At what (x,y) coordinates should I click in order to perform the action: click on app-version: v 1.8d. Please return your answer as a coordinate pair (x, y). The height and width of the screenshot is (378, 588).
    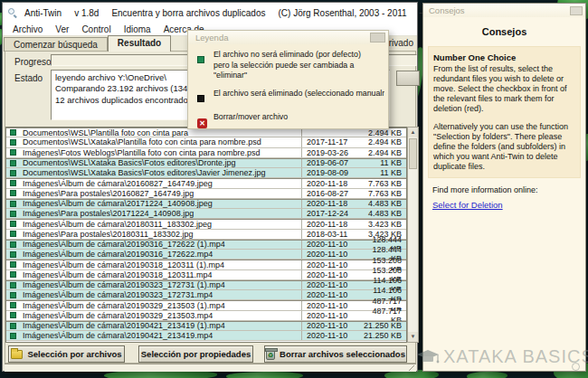
    Looking at the image, I should click on (87, 13).